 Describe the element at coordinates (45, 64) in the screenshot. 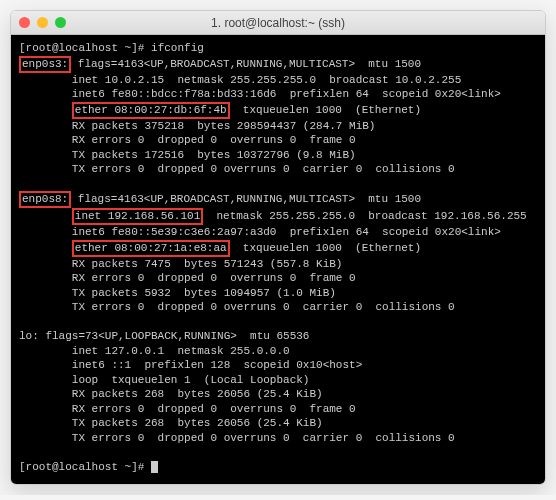

I see `highlight-if0-name: enp0s3:` at that location.